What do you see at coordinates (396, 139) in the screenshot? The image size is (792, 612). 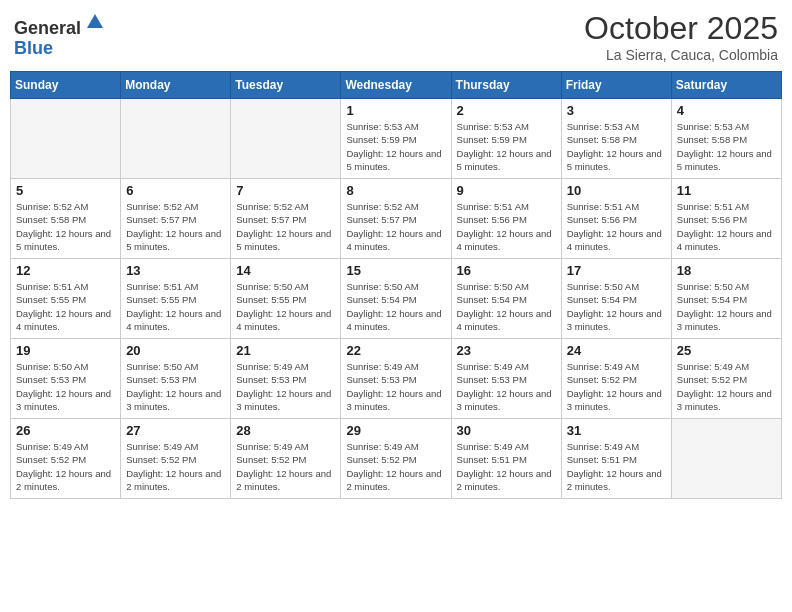 I see `week-row-1: 1Sunrise: 5:53 AMSunset: 5:59 PMDaylight…` at bounding box center [396, 139].